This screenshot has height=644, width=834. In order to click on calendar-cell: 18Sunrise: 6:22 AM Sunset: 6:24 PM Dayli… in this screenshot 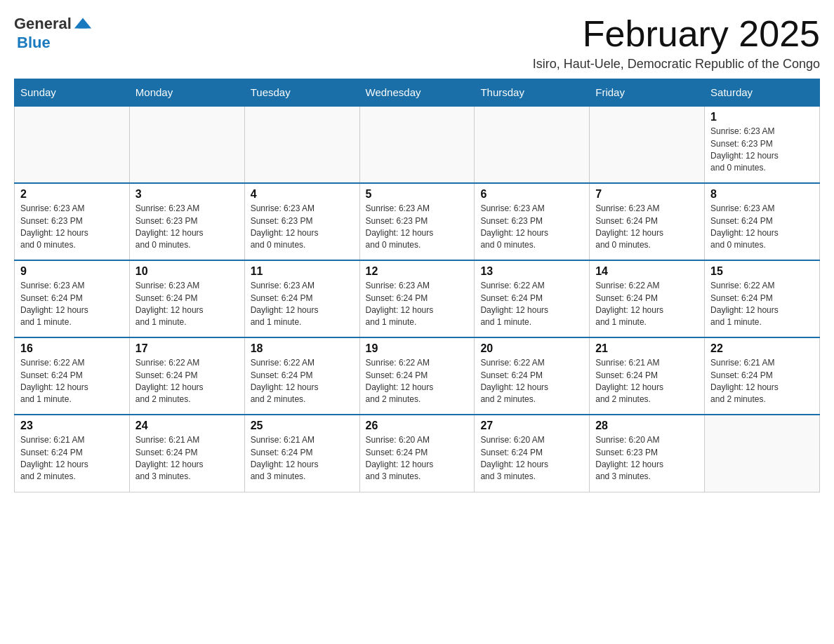, I will do `click(302, 376)`.